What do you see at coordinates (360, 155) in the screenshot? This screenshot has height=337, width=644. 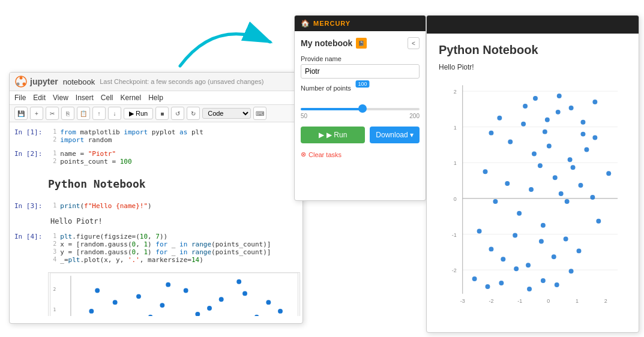 I see `clear-tasks-button: ⊗ Clear tasks` at bounding box center [360, 155].